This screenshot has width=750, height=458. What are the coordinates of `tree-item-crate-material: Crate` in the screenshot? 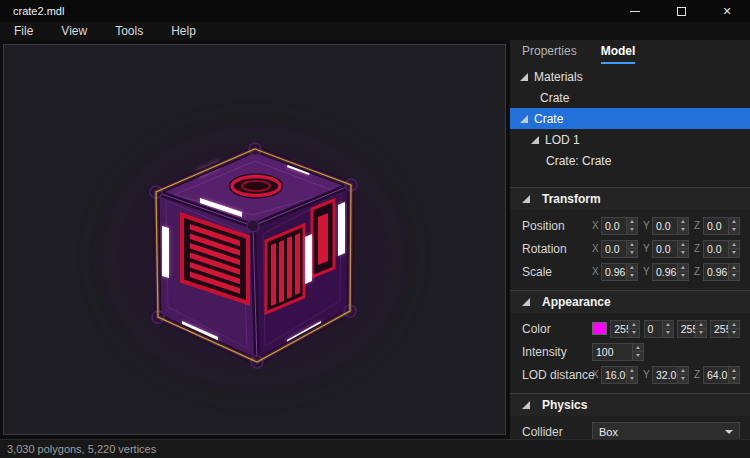 It's located at (630, 98).